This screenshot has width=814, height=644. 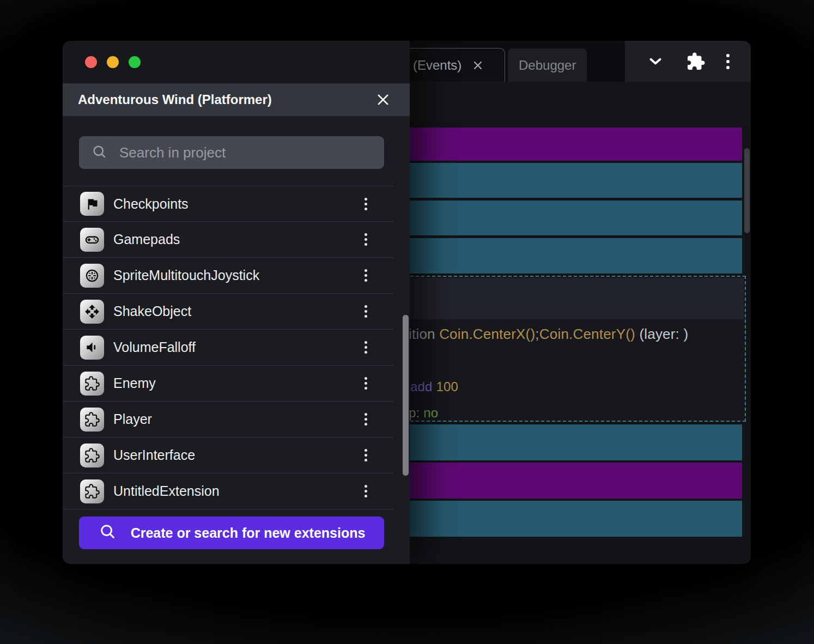 What do you see at coordinates (567, 349) in the screenshot?
I see `selected-event: ition Coin.CenterX();Coin.CenterY() (lay…` at bounding box center [567, 349].